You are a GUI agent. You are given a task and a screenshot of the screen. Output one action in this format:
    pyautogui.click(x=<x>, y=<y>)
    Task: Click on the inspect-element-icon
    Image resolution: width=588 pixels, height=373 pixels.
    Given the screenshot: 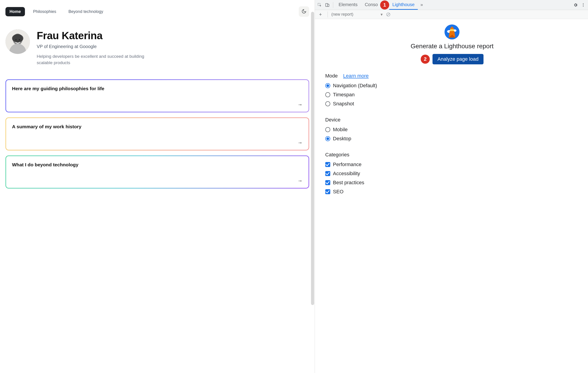 What is the action you would take?
    pyautogui.click(x=320, y=5)
    